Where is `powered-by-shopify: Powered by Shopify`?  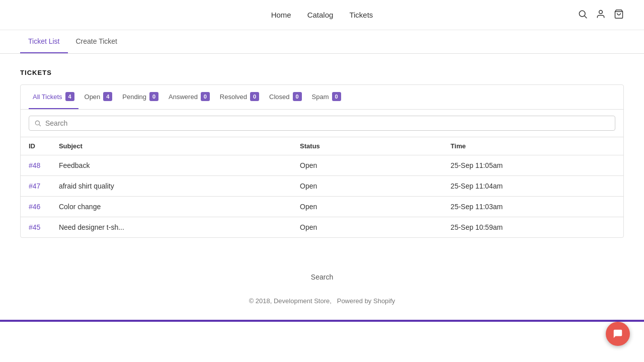 powered-by-shopify: Powered by Shopify is located at coordinates (366, 301).